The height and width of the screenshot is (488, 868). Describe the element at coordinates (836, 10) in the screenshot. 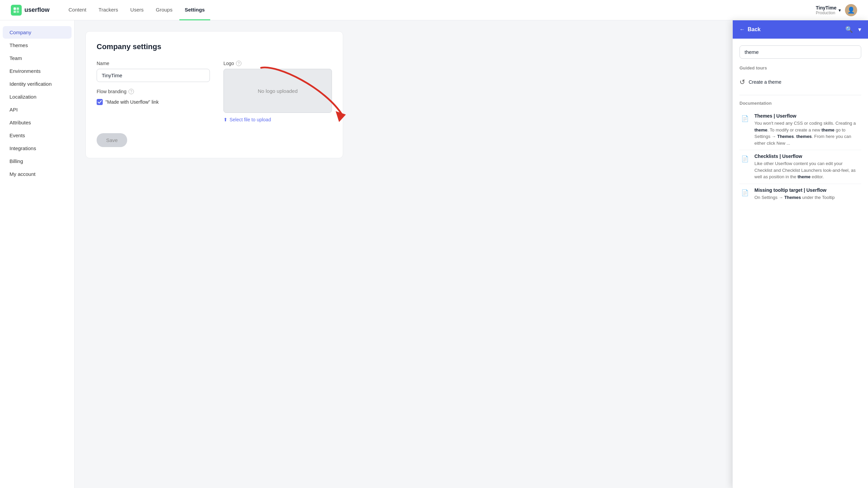

I see `topnav-right: TinyTime Production ▾ 👤` at that location.